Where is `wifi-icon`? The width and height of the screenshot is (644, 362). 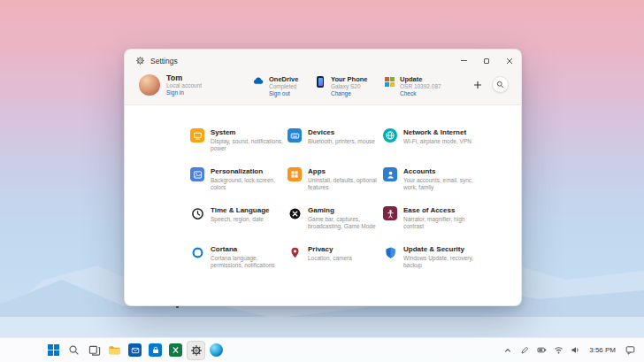
wifi-icon is located at coordinates (558, 350).